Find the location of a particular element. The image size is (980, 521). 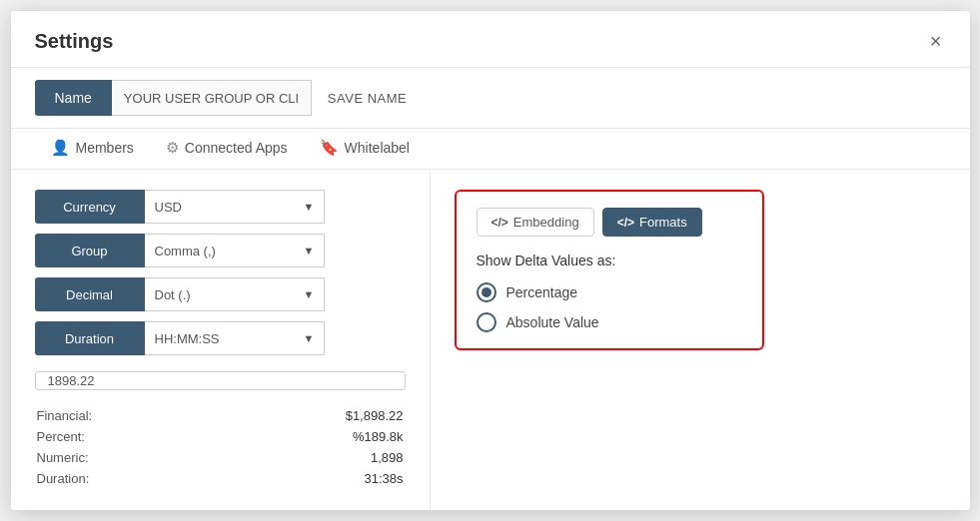

duration-label: Duration is located at coordinates (90, 338).